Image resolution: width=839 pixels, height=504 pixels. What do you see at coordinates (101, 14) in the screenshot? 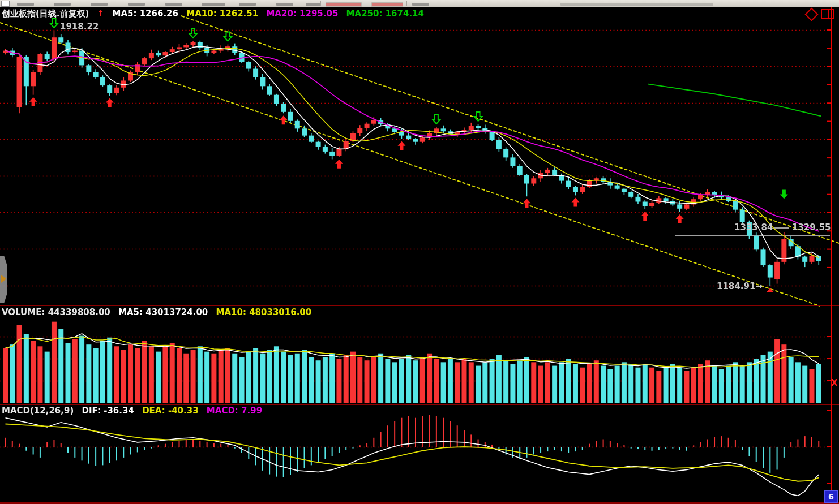
I see `trend-up-arrow-icon: ↑` at bounding box center [101, 14].